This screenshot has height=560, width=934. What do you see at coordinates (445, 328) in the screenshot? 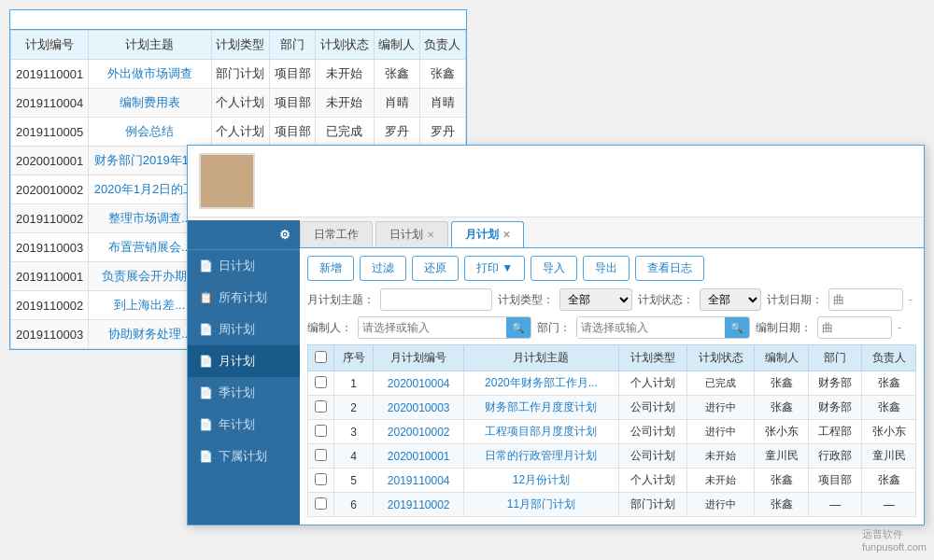
I see `editor-input-group: 🔍` at bounding box center [445, 328].